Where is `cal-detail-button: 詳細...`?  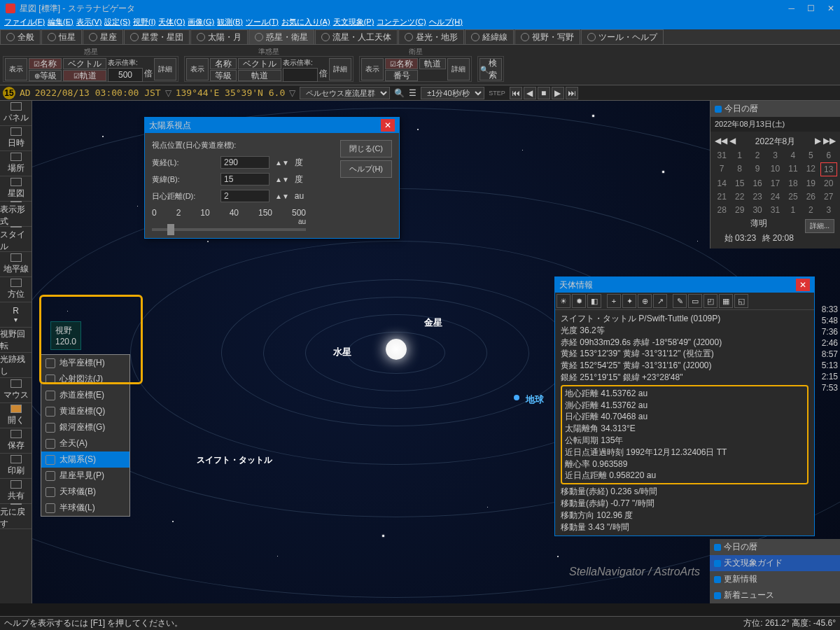
cal-detail-button: 詳細... is located at coordinates (820, 226).